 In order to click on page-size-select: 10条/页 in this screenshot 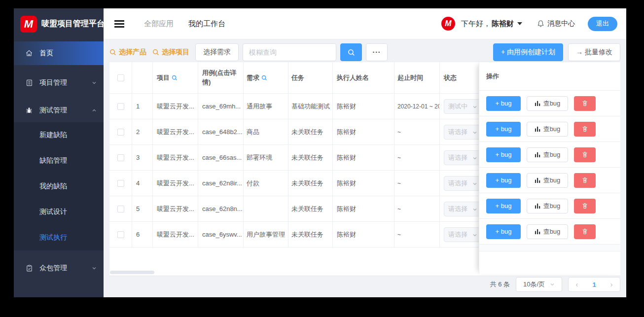, I will do `click(539, 284)`.